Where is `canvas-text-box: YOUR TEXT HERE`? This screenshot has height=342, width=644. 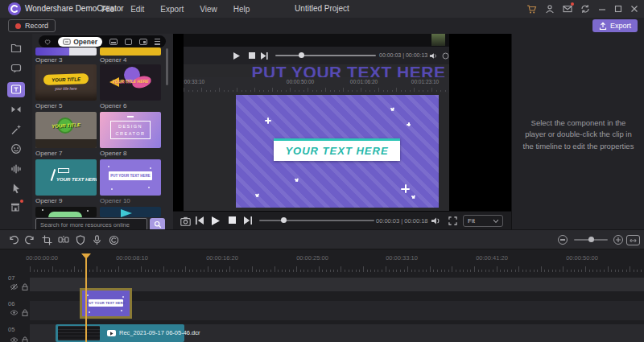 canvas-text-box: YOUR TEXT HERE is located at coordinates (336, 150).